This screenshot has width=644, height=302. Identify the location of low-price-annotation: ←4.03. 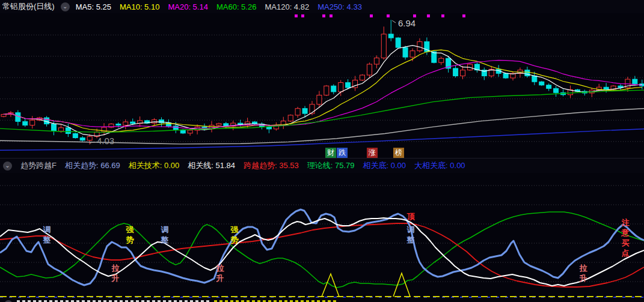
(101, 140).